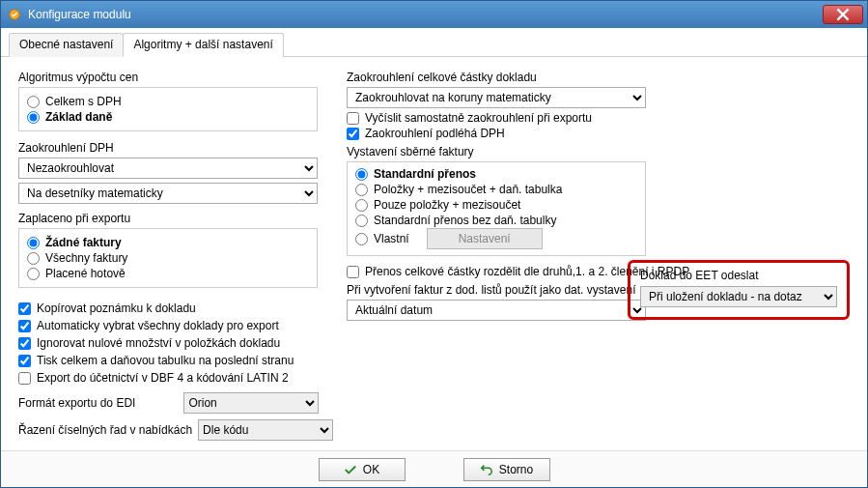 The height and width of the screenshot is (488, 868). Describe the element at coordinates (843, 14) in the screenshot. I see `close-button` at that location.